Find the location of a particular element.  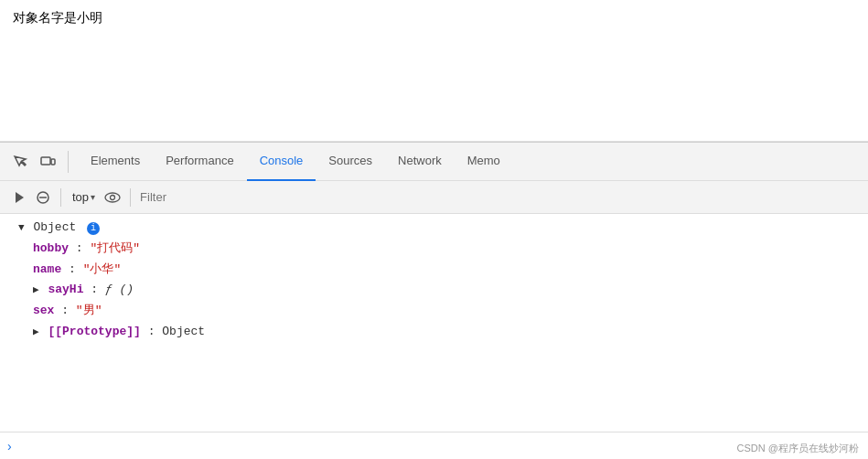

tab-elements: Elements is located at coordinates (115, 162).